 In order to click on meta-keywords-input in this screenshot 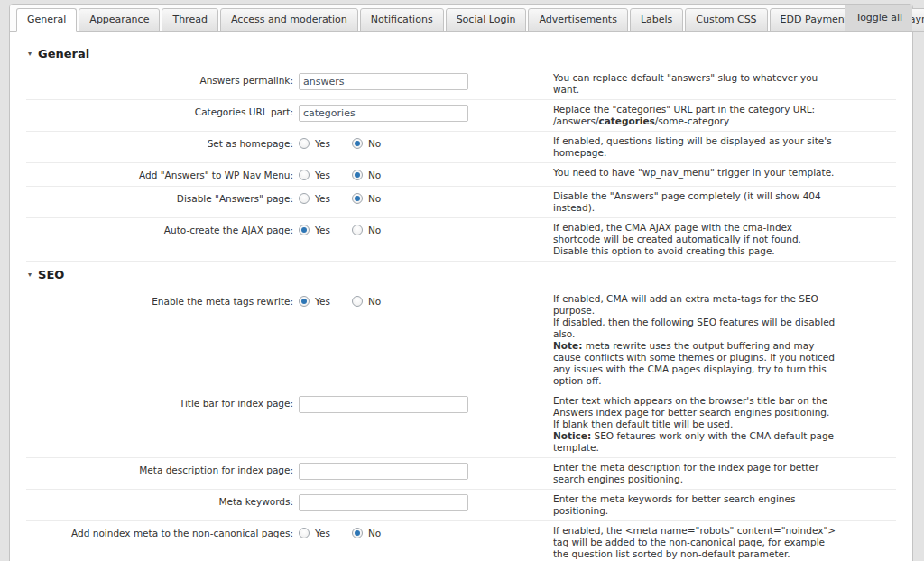, I will do `click(383, 503)`.